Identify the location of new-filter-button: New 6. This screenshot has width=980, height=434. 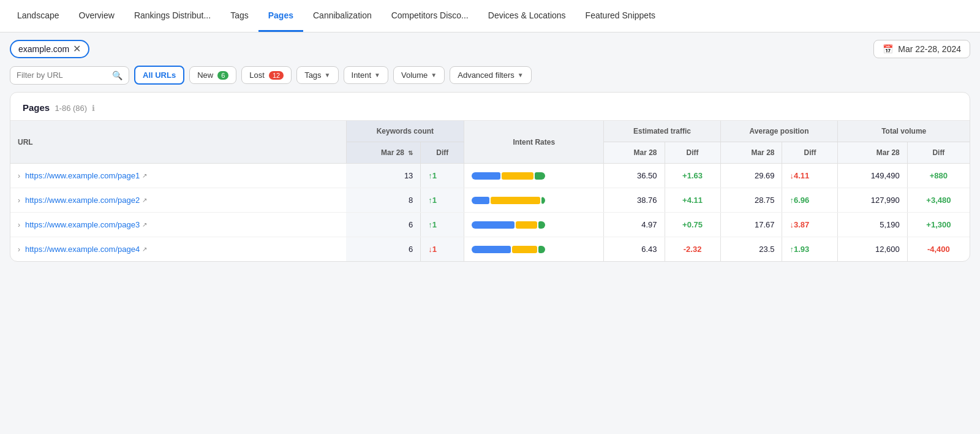
(213, 75).